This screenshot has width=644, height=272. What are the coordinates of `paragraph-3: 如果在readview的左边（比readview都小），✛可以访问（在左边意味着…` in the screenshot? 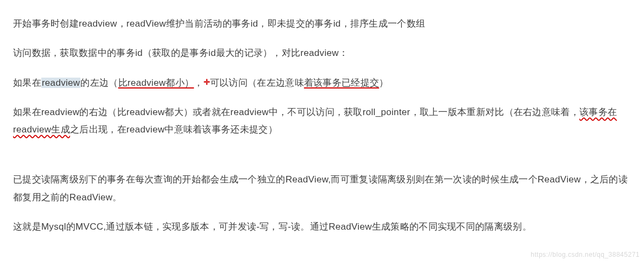 It's located at (322, 83).